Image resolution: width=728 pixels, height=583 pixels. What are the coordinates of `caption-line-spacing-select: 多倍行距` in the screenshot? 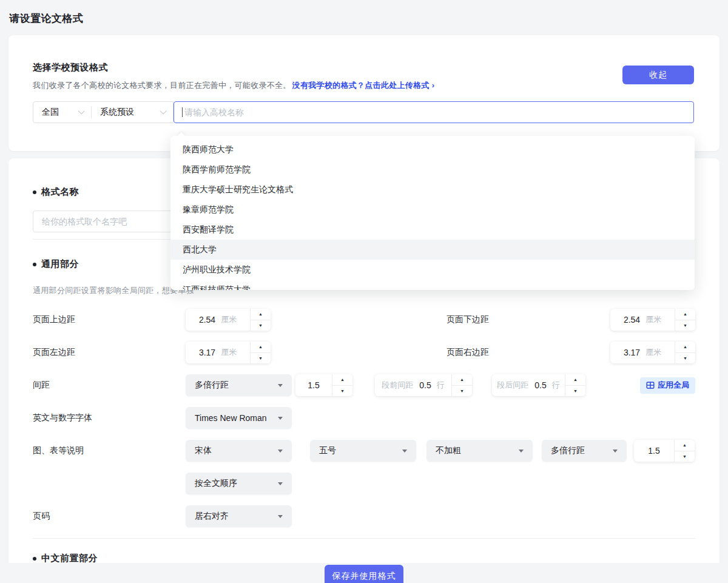 It's located at (584, 451).